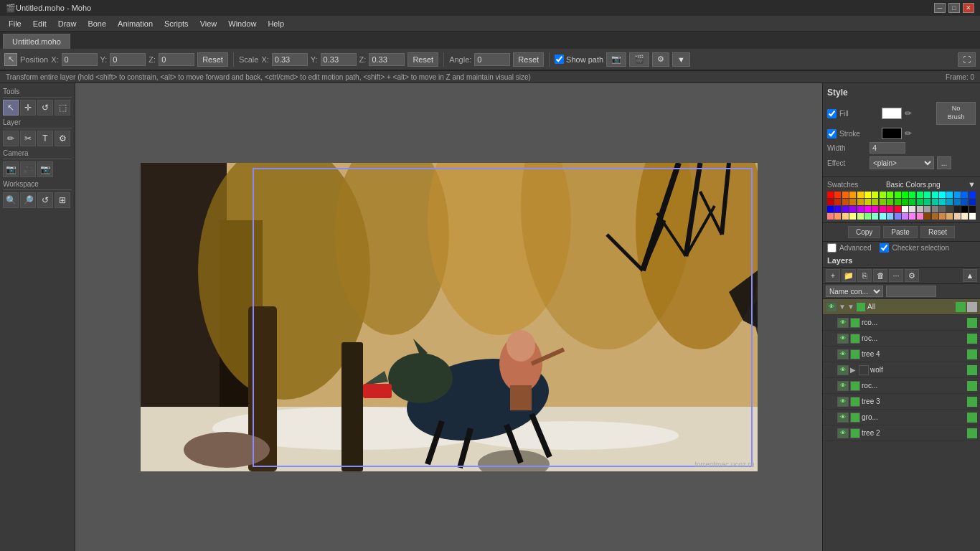 The height and width of the screenshot is (551, 980). What do you see at coordinates (11, 138) in the screenshot?
I see `edit-tool: ✏` at bounding box center [11, 138].